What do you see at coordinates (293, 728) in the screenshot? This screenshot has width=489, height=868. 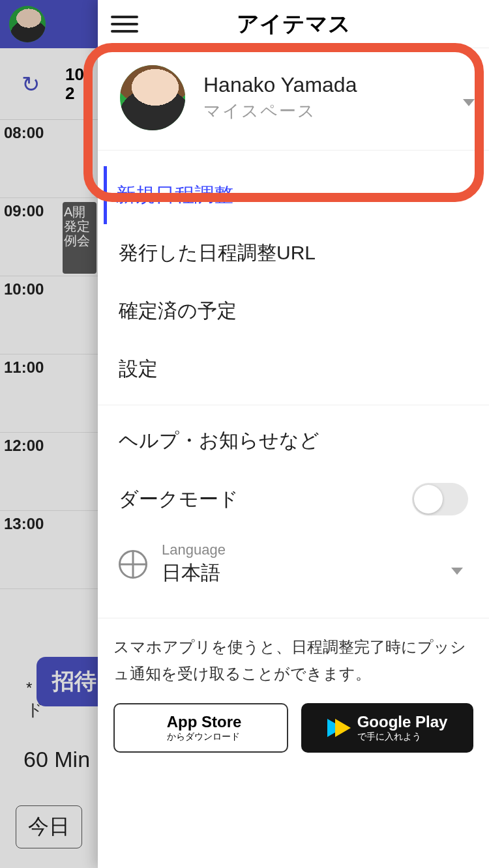 I see `store-badges: App Store からダウンロード Google Play で手に入れよう` at bounding box center [293, 728].